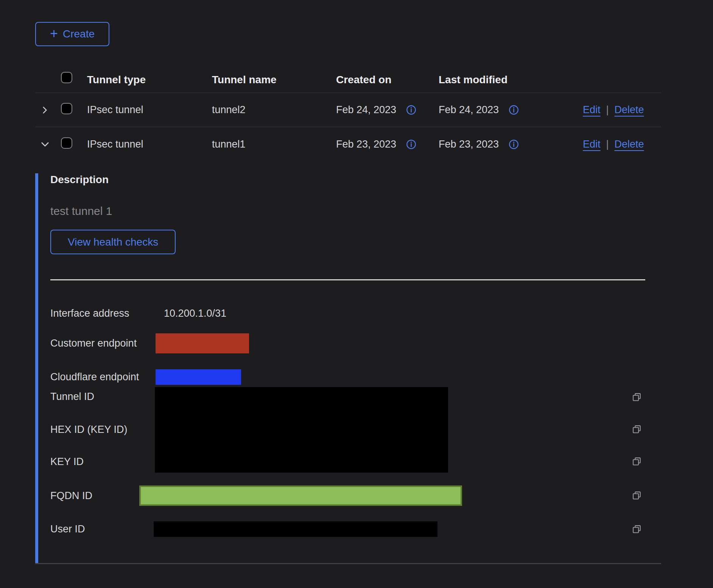  What do you see at coordinates (348, 280) in the screenshot?
I see `panel-divider` at bounding box center [348, 280].